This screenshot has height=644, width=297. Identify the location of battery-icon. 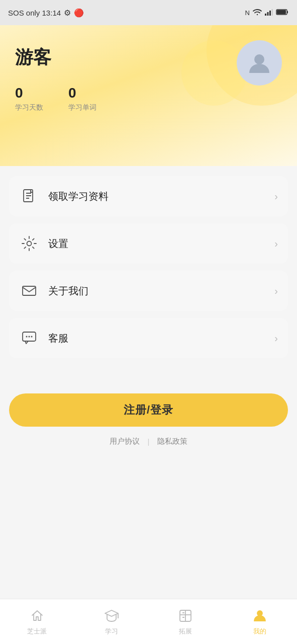
(282, 13).